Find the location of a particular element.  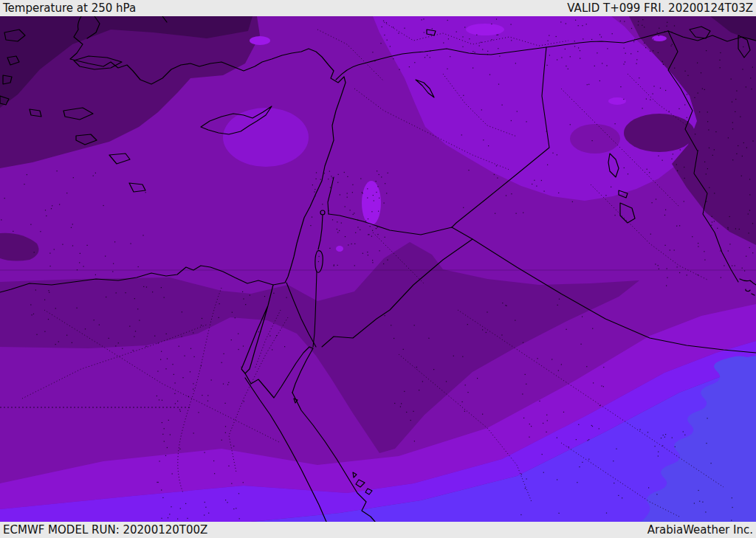

validity-label: VALID T+099 FRI. 20200124T03Z is located at coordinates (660, 8).